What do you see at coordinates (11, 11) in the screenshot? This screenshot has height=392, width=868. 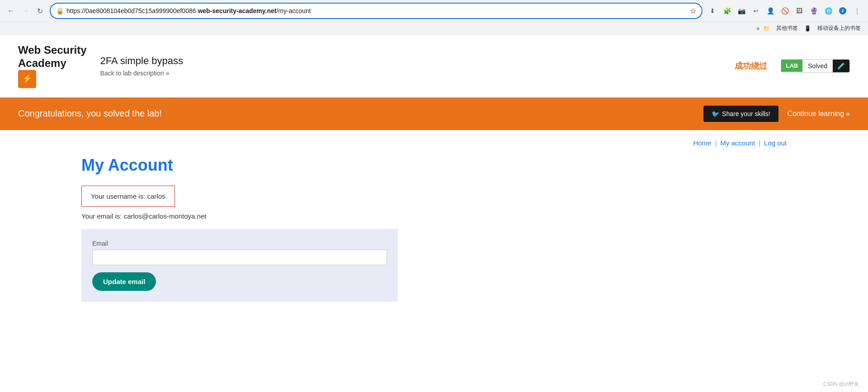 I see `back-button: ←` at bounding box center [11, 11].